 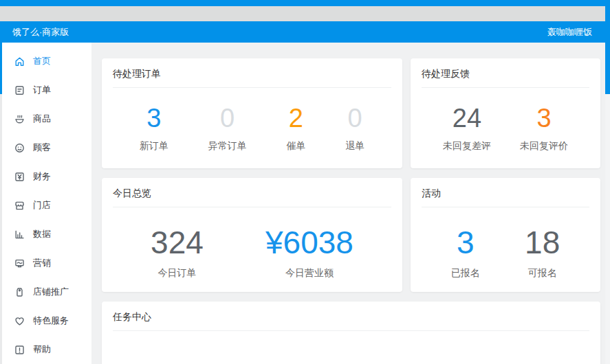 What do you see at coordinates (351, 331) in the screenshot?
I see `card-divider` at bounding box center [351, 331].